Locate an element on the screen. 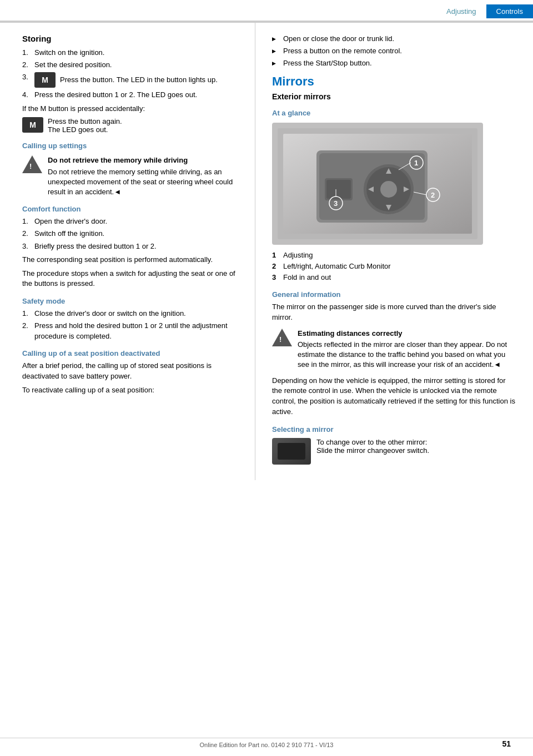  storing-step-4: 4. Press the desired button 1 or 2. The … is located at coordinates (133, 95).